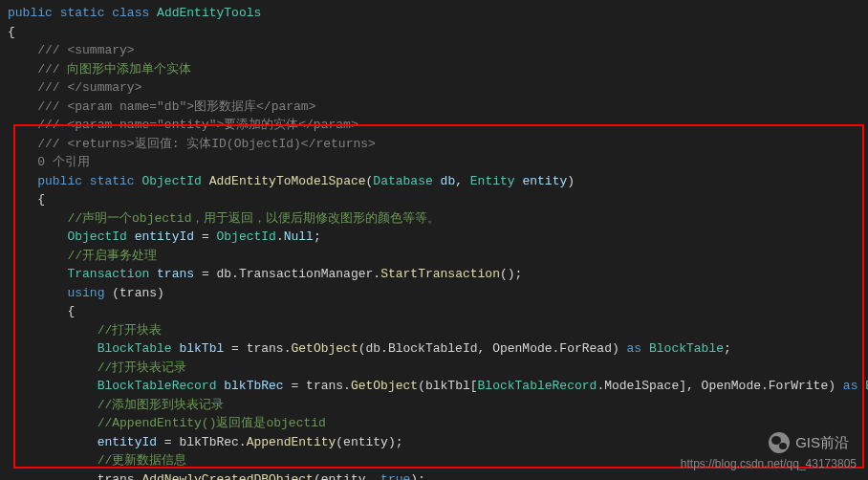 The height and width of the screenshot is (480, 868). Describe the element at coordinates (434, 51) in the screenshot. I see `code-line: /// <summary>` at that location.